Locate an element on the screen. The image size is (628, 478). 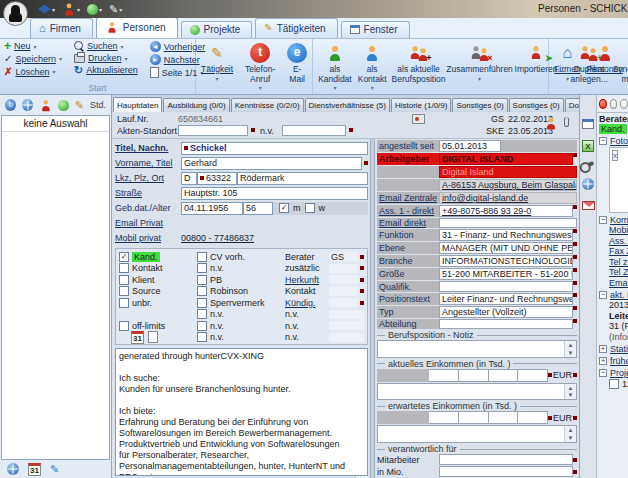
neu-button: +Neu▾ is located at coordinates (33, 46).